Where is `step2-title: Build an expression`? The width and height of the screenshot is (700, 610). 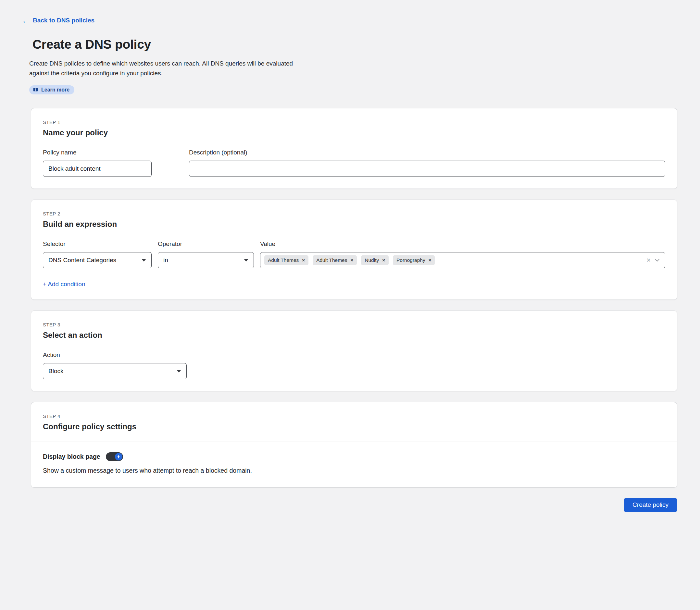
step2-title: Build an expression is located at coordinates (354, 224).